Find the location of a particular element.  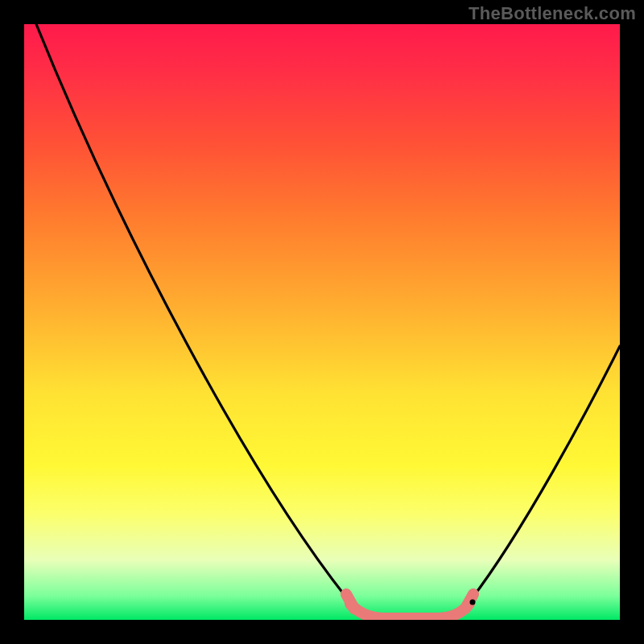

watermark-text: TheBottleneck.com is located at coordinates (552, 14).